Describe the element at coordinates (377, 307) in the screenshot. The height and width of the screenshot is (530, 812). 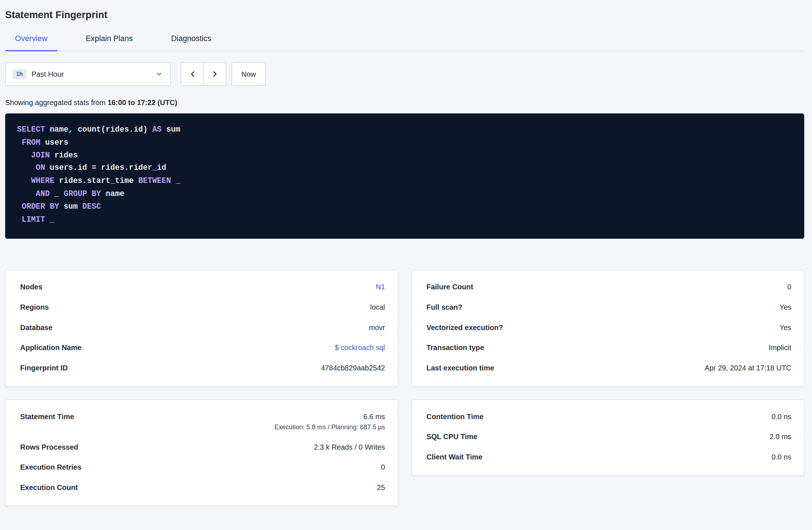
I see `stat-value: local` at that location.